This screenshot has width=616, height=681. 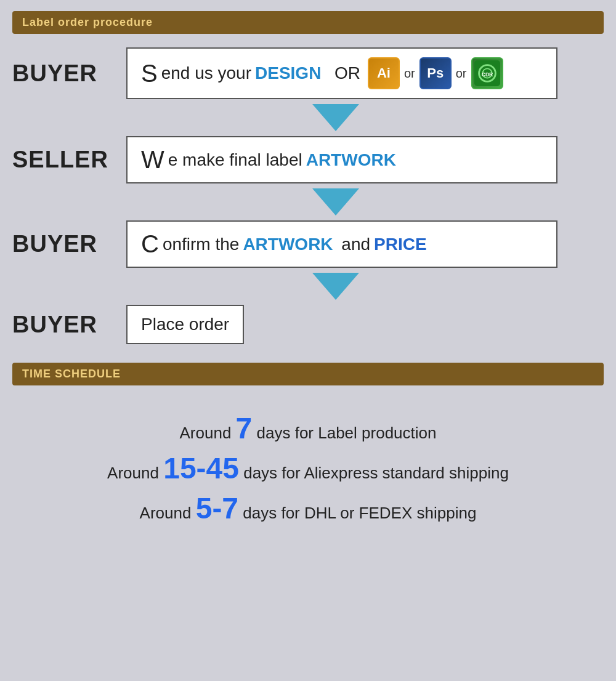 I want to click on section-header-procedure: Label order procedure, so click(x=308, y=22).